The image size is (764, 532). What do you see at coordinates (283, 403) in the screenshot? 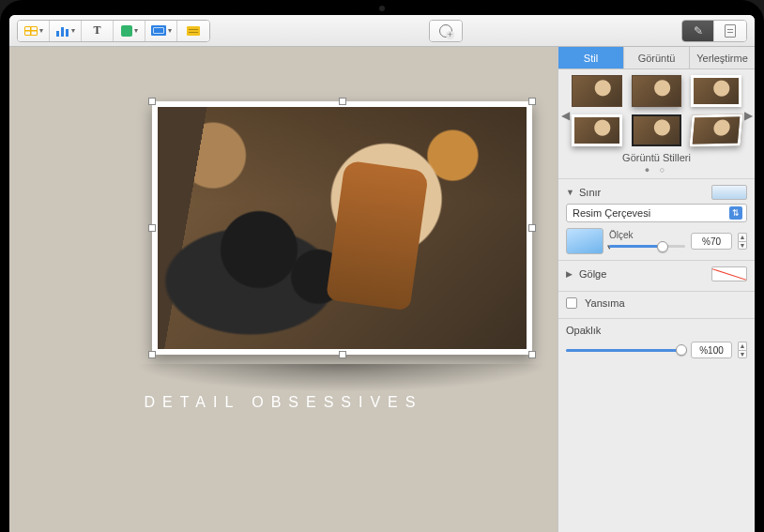
I see `slide-caption: DETAIL OBSESSIVES` at bounding box center [283, 403].